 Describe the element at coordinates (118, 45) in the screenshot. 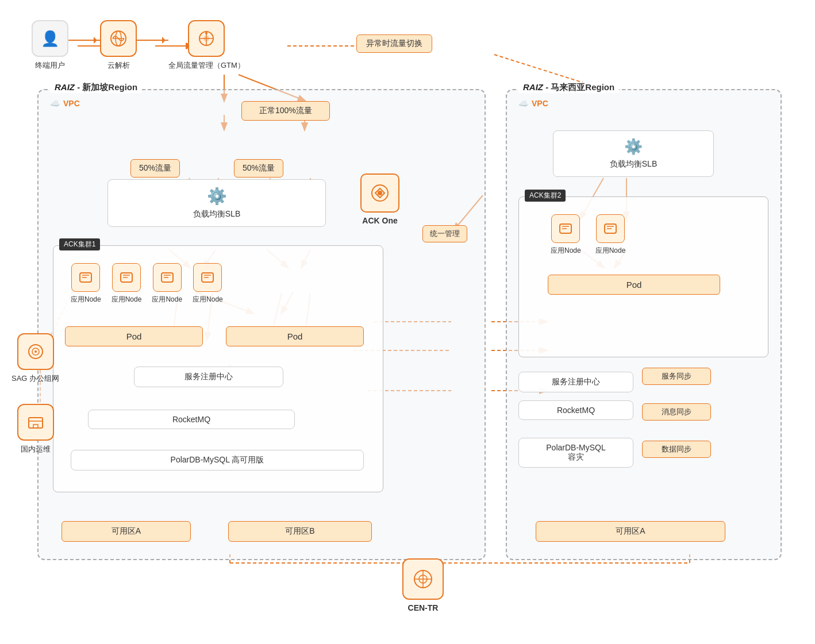

I see `cloud-dns-box: 云解析` at that location.